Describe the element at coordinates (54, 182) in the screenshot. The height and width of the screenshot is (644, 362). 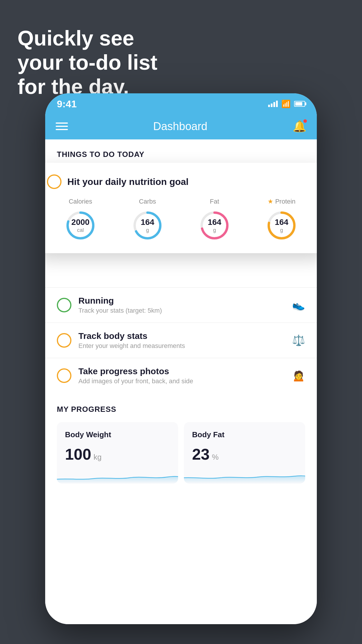
I see `nutrition-checkbox` at that location.